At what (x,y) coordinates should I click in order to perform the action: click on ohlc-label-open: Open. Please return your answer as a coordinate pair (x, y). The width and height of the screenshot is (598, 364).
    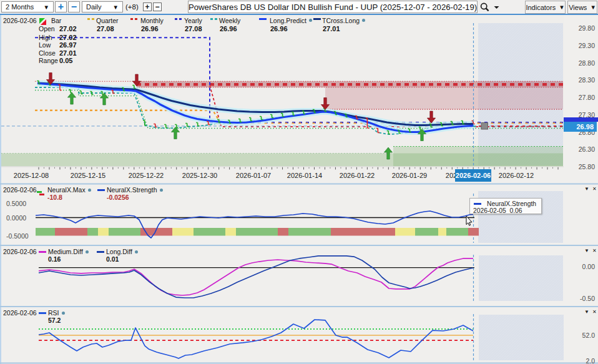
    Looking at the image, I should click on (47, 29).